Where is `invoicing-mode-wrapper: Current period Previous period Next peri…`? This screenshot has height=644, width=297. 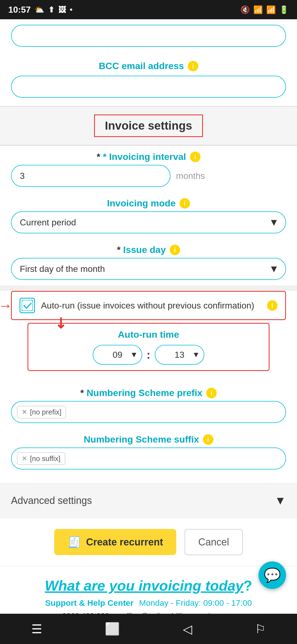 invoicing-mode-wrapper: Current period Previous period Next peri… is located at coordinates (148, 222).